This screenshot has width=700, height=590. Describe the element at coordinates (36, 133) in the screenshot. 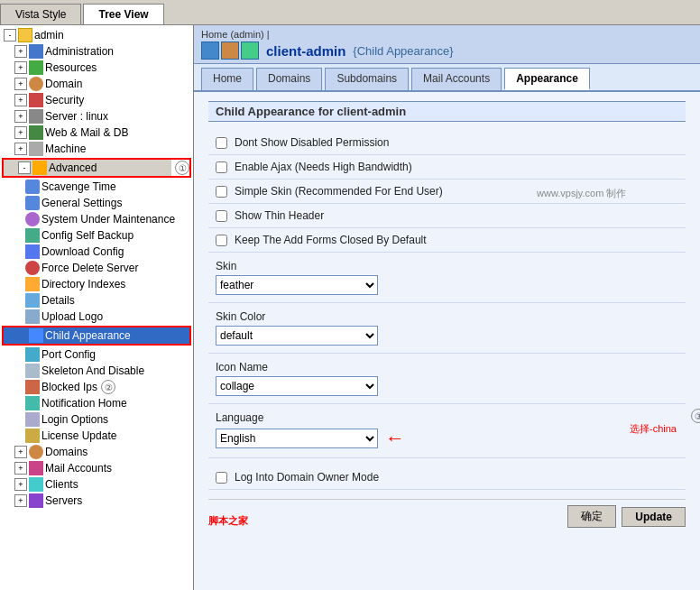

I see `db-icon` at that location.